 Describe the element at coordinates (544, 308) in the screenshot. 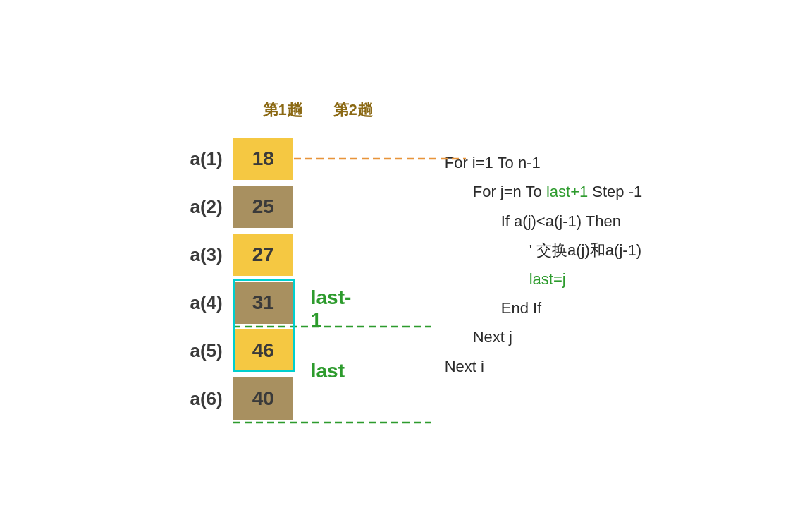

I see `code-line-6: End If` at that location.